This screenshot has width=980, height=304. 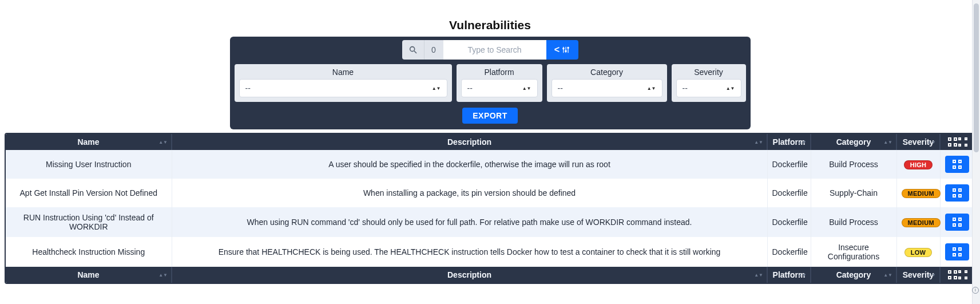 I want to click on search-input, so click(x=495, y=50).